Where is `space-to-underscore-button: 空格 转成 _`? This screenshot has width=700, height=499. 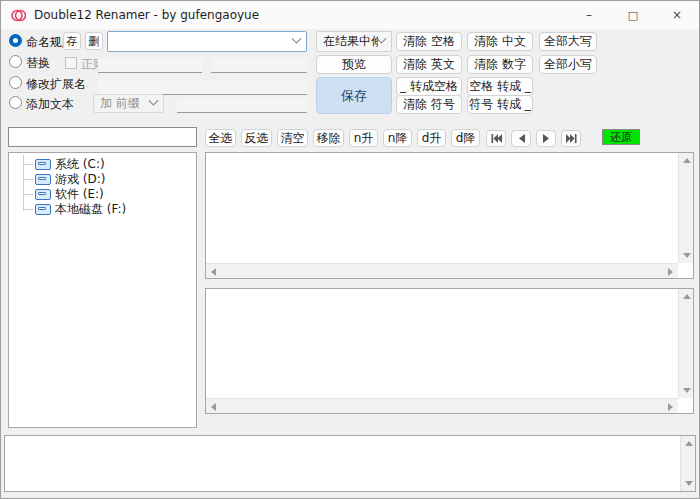
space-to-underscore-button: 空格 转成 _ is located at coordinates (500, 86).